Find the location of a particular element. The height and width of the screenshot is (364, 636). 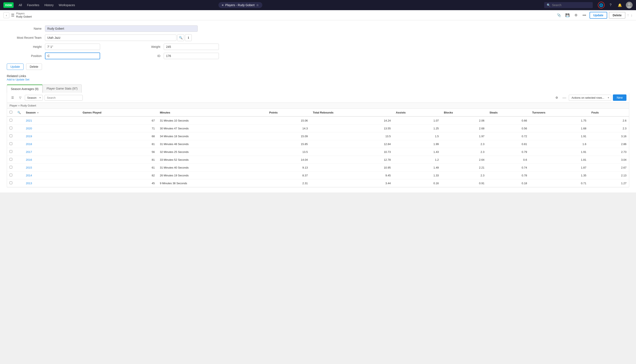

tab-season-averages: Season Averages (9) is located at coordinates (25, 88).